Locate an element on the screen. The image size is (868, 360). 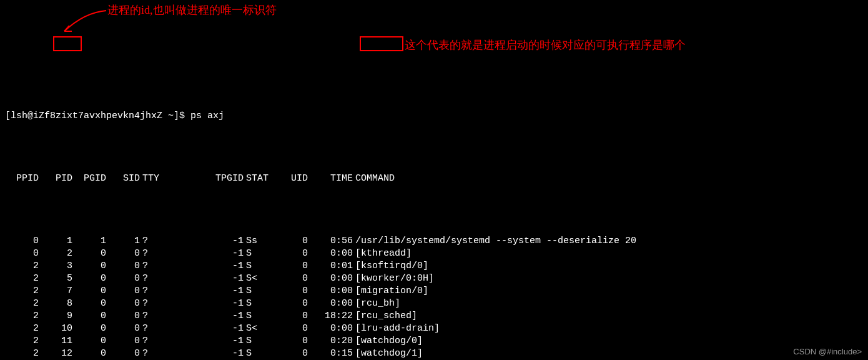
cell-stat: Ss is located at coordinates (259, 241).